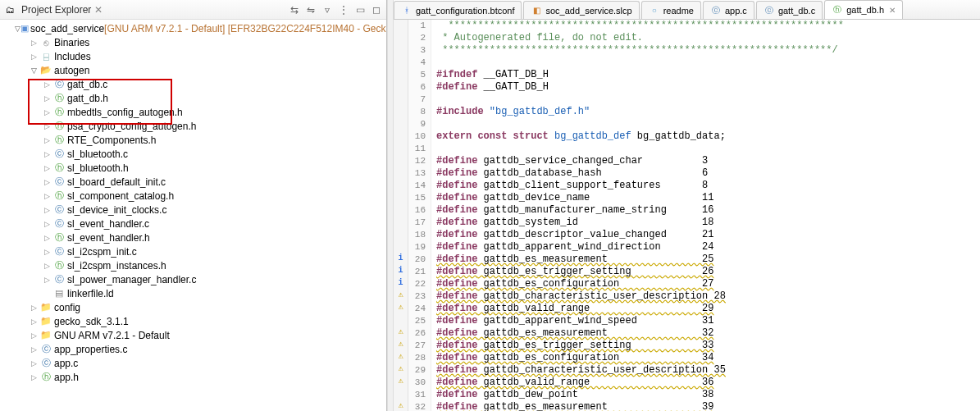  What do you see at coordinates (194, 112) in the screenshot?
I see `tree-item: ⓗmbedtls_config_autogen.h` at bounding box center [194, 112].